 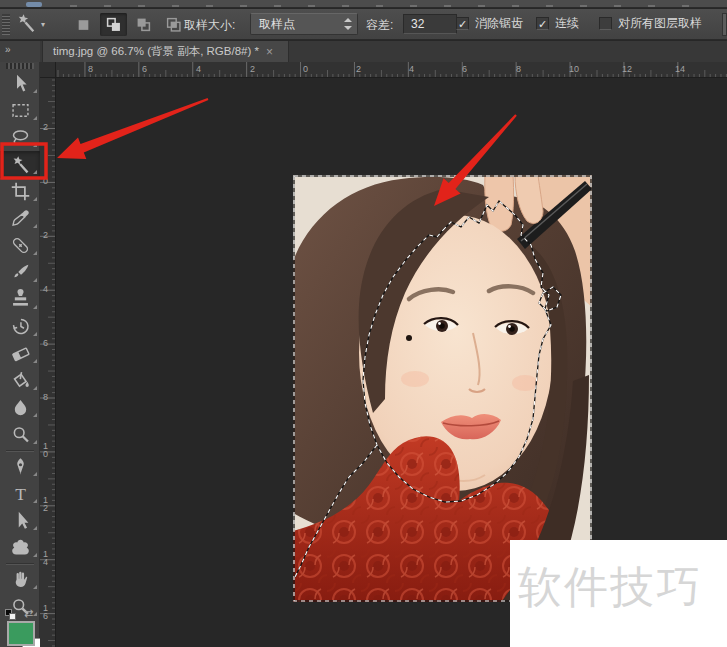 What do you see at coordinates (20, 408) in the screenshot?
I see `blur-tool` at bounding box center [20, 408].